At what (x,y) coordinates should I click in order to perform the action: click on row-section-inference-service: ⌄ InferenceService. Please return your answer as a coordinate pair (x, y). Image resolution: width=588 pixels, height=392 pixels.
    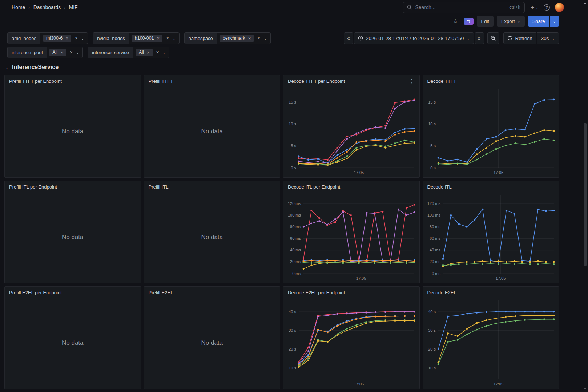
    Looking at the image, I should click on (294, 66).